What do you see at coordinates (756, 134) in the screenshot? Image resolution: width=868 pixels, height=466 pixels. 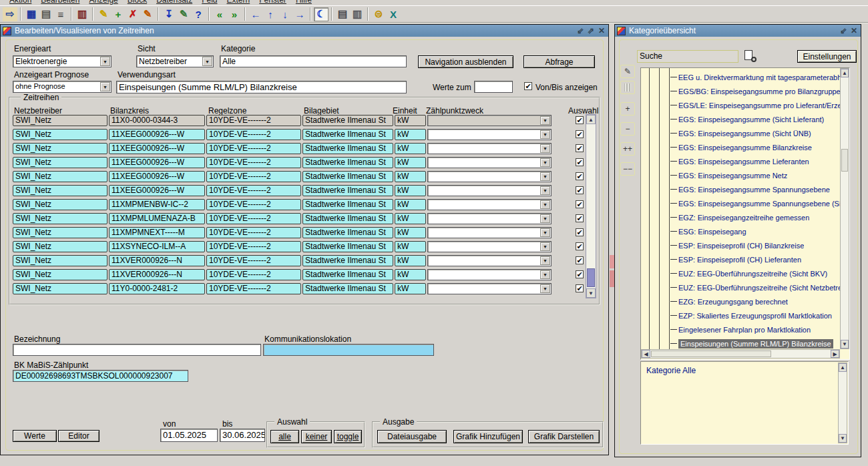 I see `tree-item: EGS: Einspeisegangsumme (Sicht ÜNB)` at bounding box center [756, 134].